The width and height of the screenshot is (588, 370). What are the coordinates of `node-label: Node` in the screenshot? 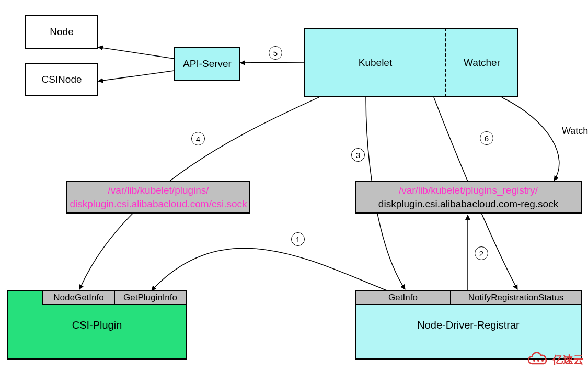 It's located at (62, 32).